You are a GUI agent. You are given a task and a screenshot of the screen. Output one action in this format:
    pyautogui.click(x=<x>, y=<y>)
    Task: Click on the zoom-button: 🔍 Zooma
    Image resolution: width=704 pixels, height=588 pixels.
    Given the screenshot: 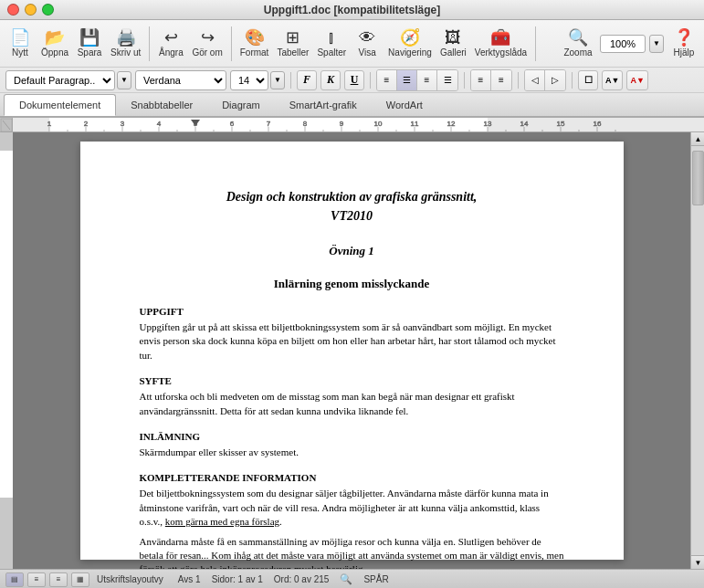 What is the action you would take?
    pyautogui.click(x=578, y=44)
    